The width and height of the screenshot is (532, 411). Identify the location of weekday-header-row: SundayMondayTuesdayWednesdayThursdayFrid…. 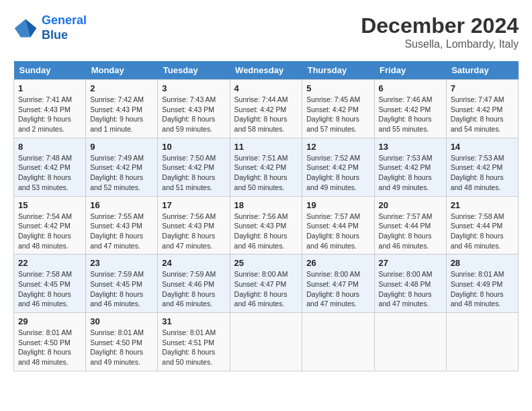
(266, 71).